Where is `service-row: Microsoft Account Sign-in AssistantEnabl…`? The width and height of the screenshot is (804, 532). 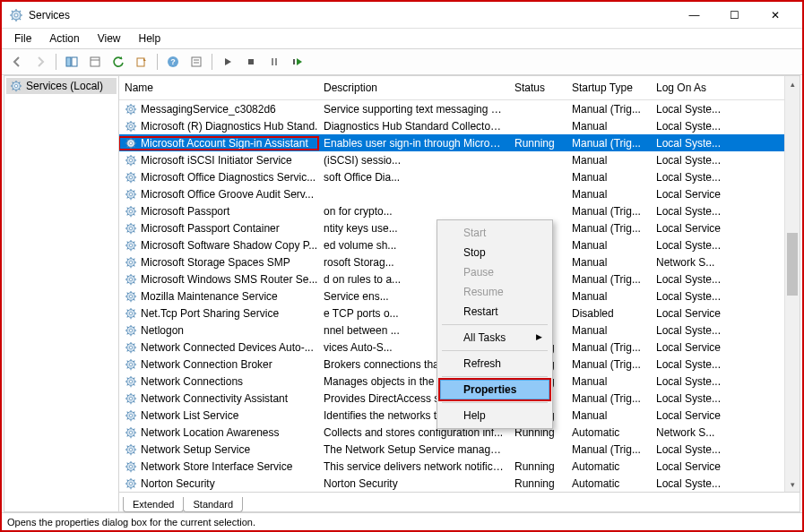 service-row: Microsoft Account Sign-in AssistantEnabl… is located at coordinates (459, 143).